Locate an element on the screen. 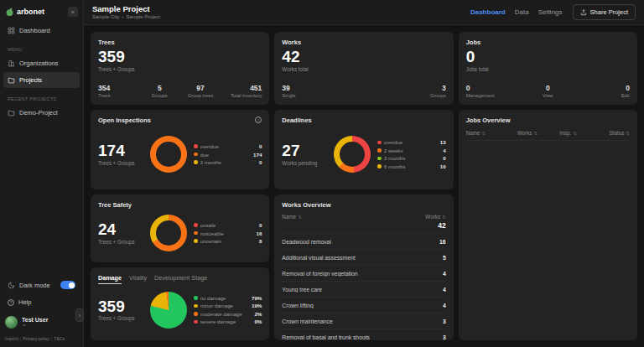  sidebar-item-dashboard: Dashboard is located at coordinates (42, 30).